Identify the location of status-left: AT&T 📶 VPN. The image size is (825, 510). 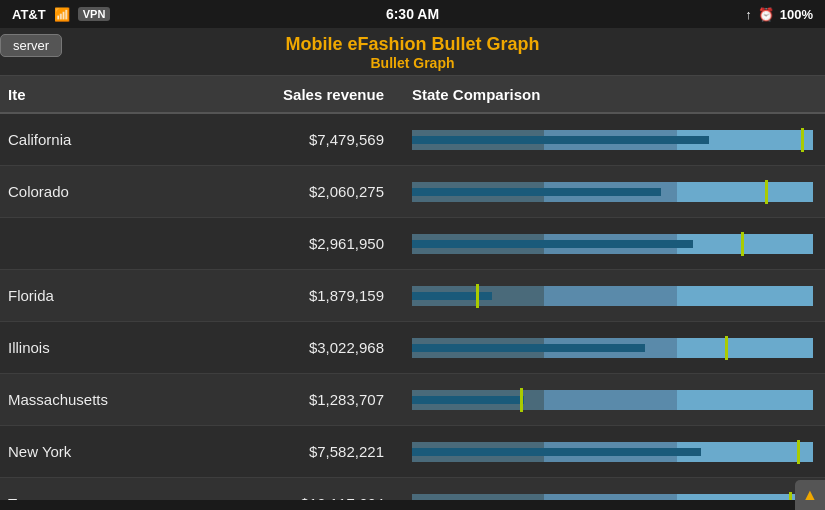
(61, 14).